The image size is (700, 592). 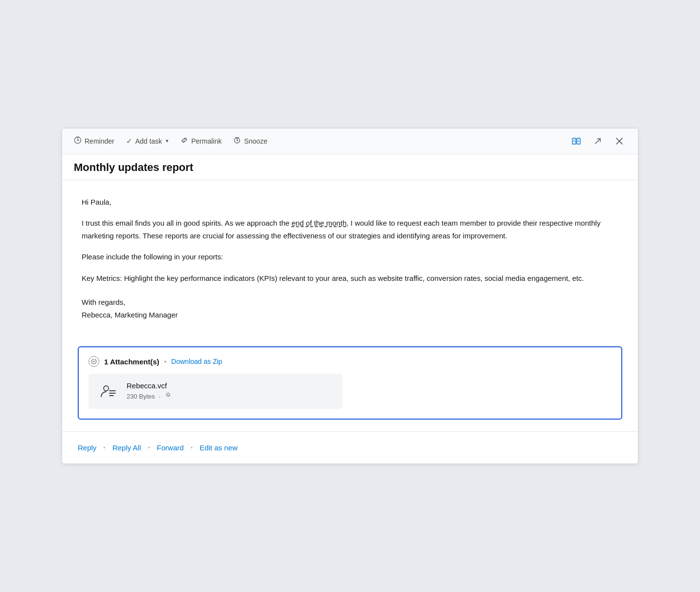 I want to click on toolbar-right-actions, so click(x=598, y=141).